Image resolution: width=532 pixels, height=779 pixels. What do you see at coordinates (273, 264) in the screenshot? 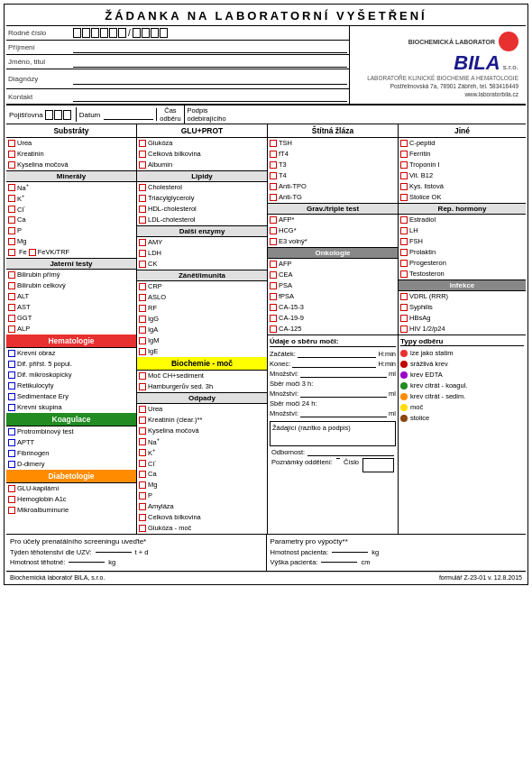
I see `checkbox-afp` at bounding box center [273, 264].